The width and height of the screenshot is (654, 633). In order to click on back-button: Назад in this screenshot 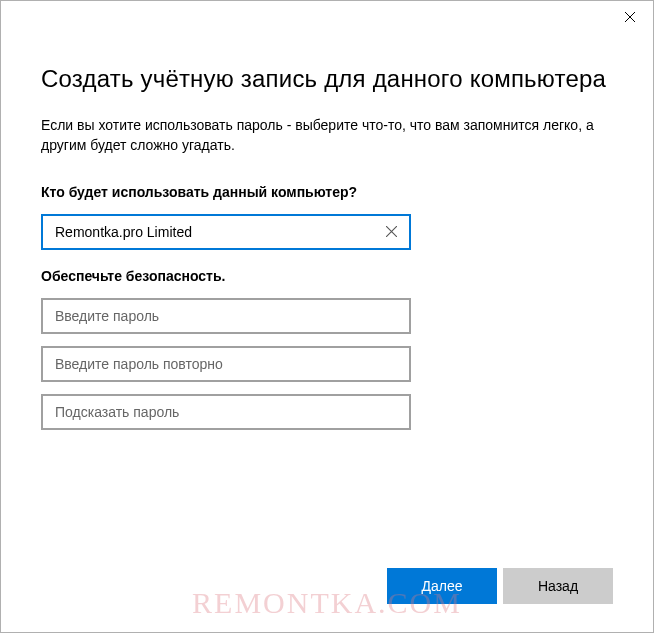, I will do `click(558, 586)`.